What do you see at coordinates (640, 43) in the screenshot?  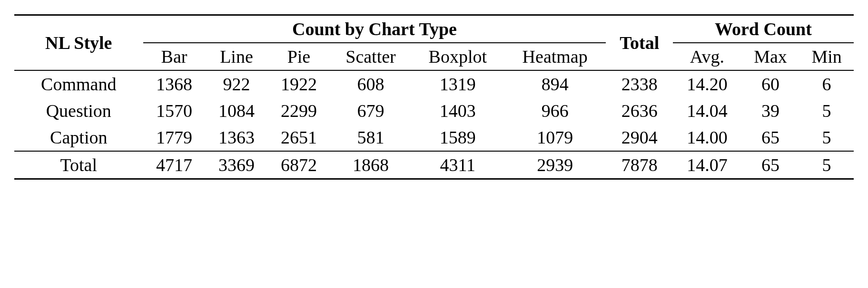 I see `col-header-total: Total` at bounding box center [640, 43].